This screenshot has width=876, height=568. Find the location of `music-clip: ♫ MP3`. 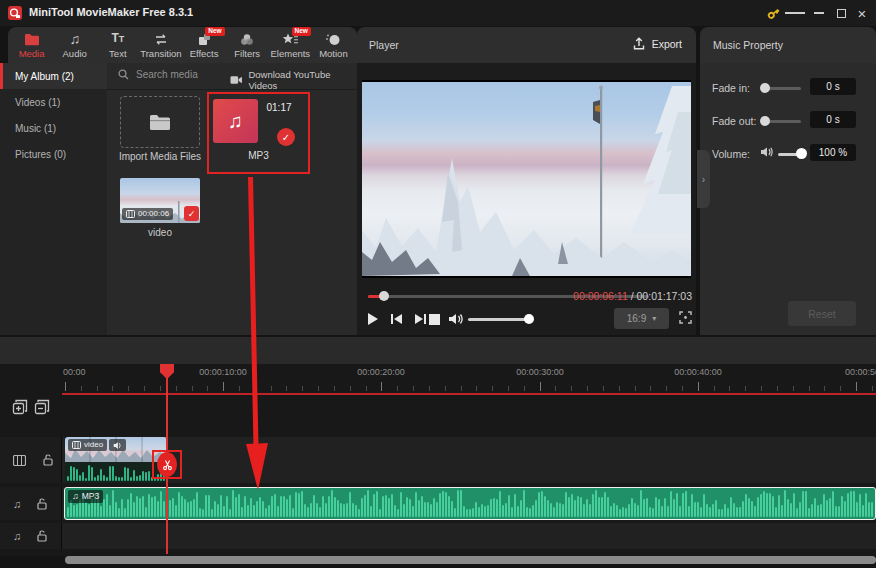

music-clip: ♫ MP3 is located at coordinates (470, 504).